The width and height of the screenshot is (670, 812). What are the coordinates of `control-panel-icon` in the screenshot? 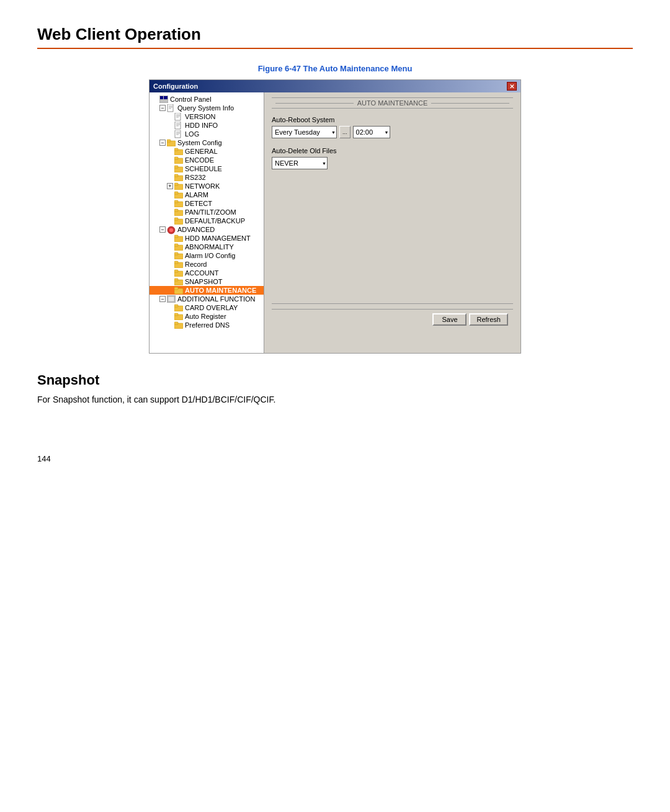 It's located at (164, 99).